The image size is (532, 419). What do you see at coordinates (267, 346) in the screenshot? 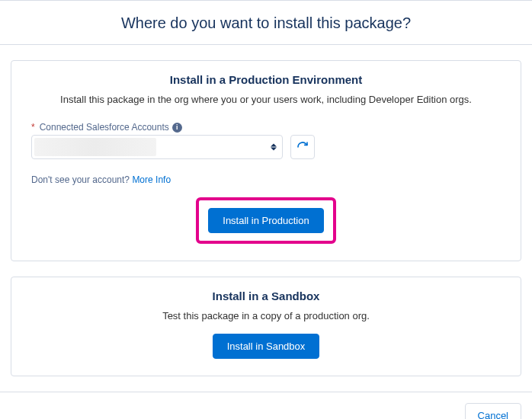
I see `install-sandbox-button: Install in Sandbox` at bounding box center [267, 346].